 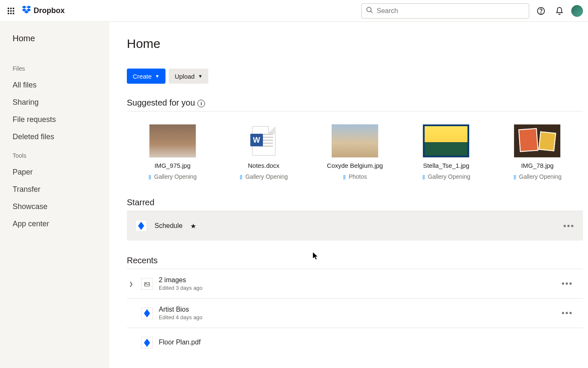 I want to click on starred-item: Schedule ★ •••, so click(x=355, y=226).